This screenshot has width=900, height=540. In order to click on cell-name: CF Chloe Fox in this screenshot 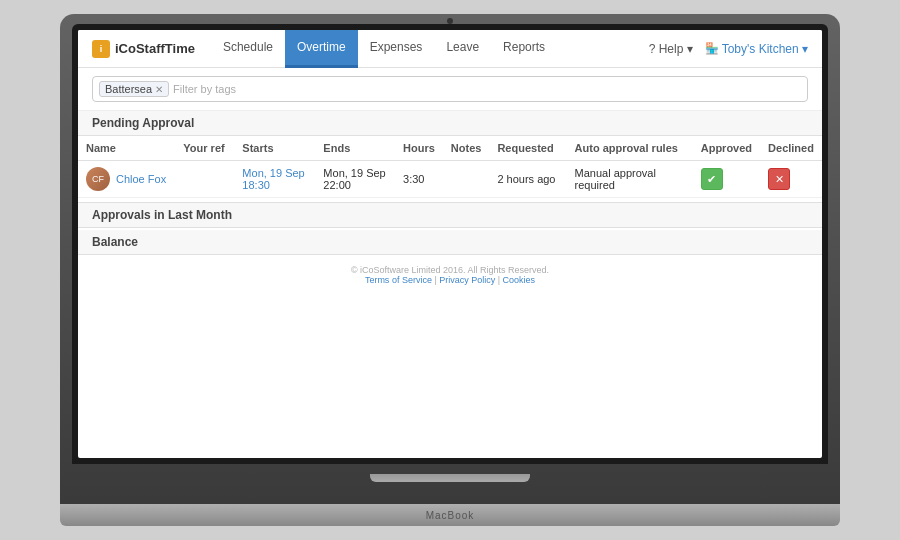, I will do `click(126, 180)`.